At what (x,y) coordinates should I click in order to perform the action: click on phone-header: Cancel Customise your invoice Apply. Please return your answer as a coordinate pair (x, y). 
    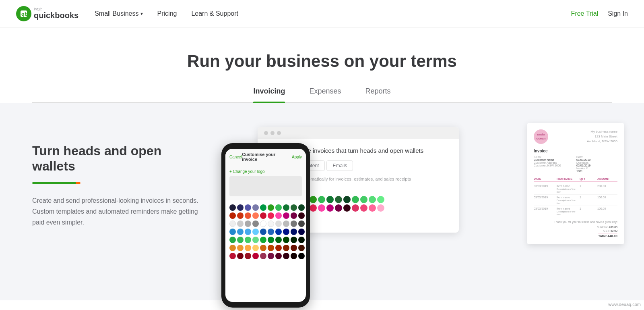
    Looking at the image, I should click on (266, 157).